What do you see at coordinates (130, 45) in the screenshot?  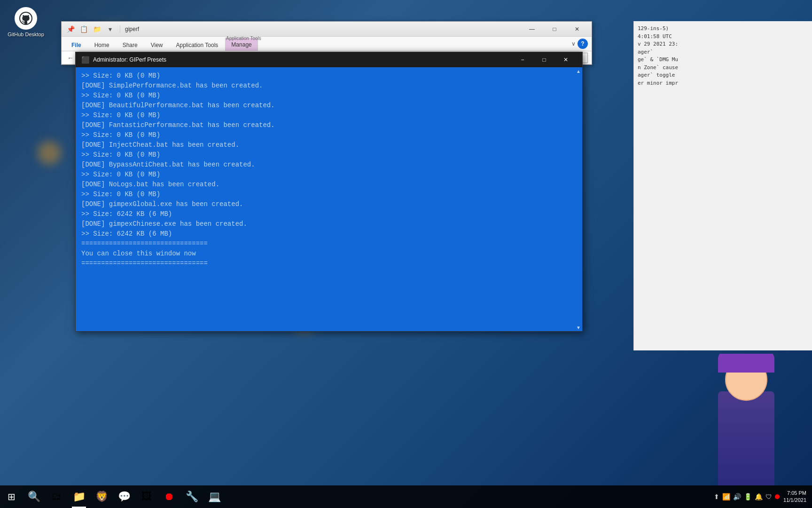 I see `tab-share: Share` at bounding box center [130, 45].